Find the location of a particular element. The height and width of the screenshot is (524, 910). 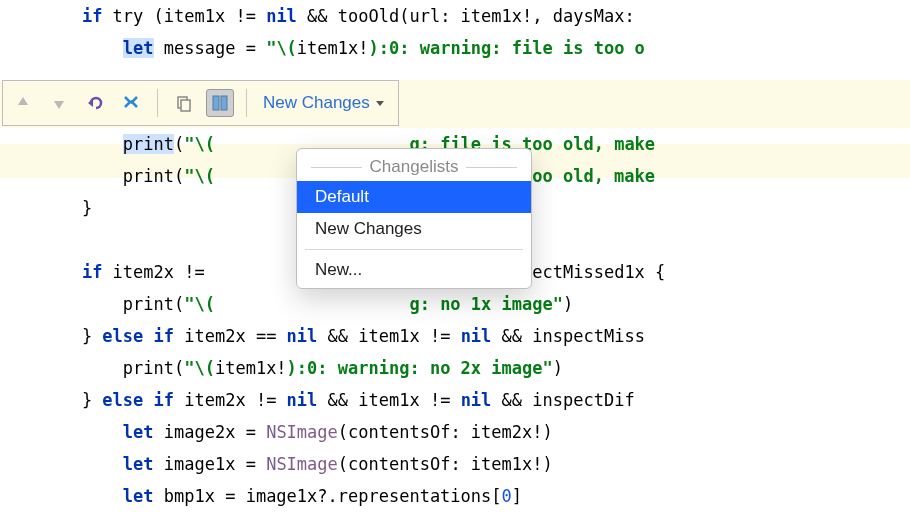

code-line: } else if item2x != nil && item1x != nil… is located at coordinates (455, 400).